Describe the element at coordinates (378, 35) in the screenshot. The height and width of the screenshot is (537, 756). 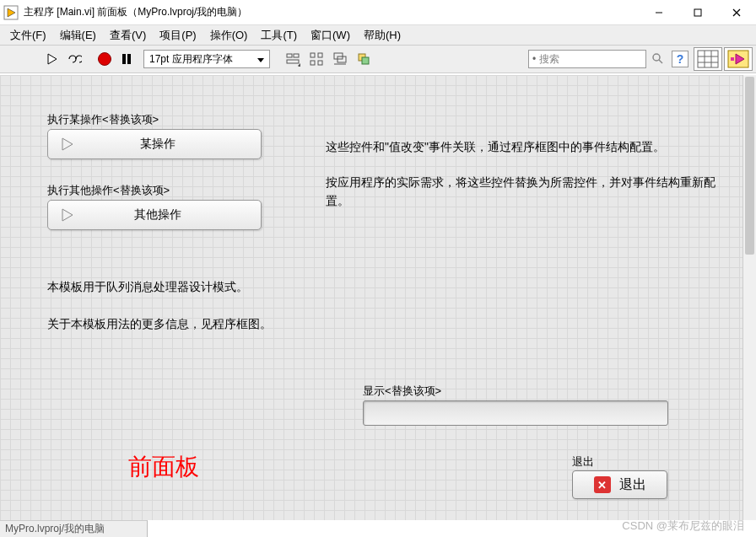
I see `menu-bar: 文件(F) 编辑(E) 查看(V) 项目(P) 操作(O) 工具(T) 窗口(W…` at that location.